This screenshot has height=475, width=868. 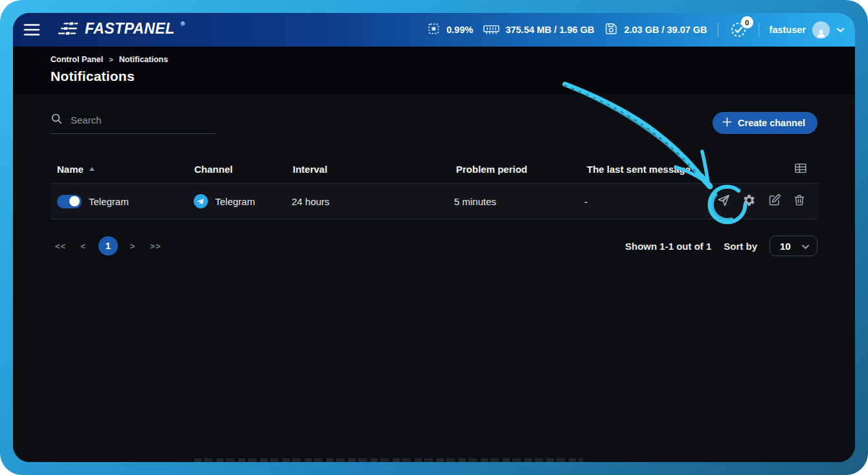 What do you see at coordinates (368, 170) in the screenshot?
I see `column-header-interval: Interval` at bounding box center [368, 170].